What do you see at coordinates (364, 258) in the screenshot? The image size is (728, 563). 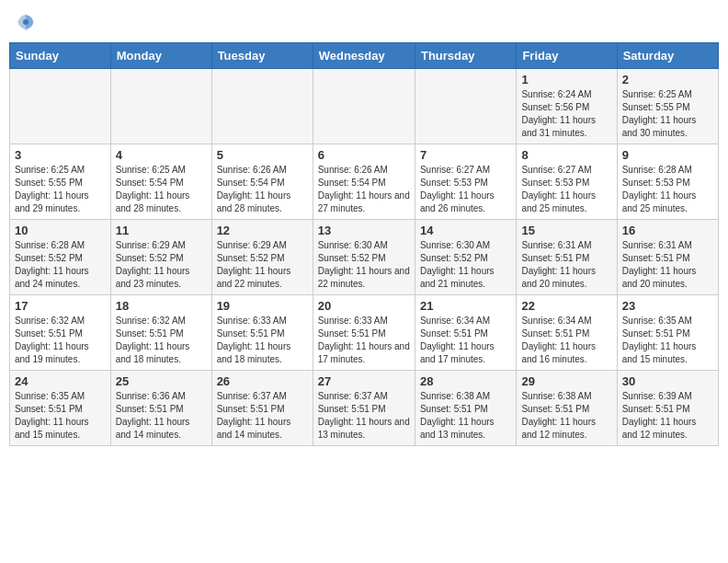 I see `calendar-day-cell: 13Sunrise: 6:30 AM Sunset: 5:52 PM Dayli…` at bounding box center [364, 258].